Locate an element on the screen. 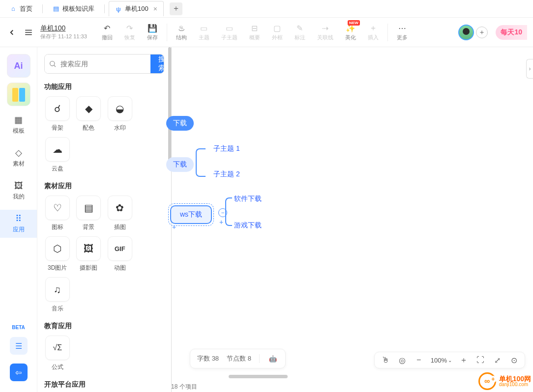 This screenshot has width=533, height=392. zoom-out-button: − is located at coordinates (419, 360).